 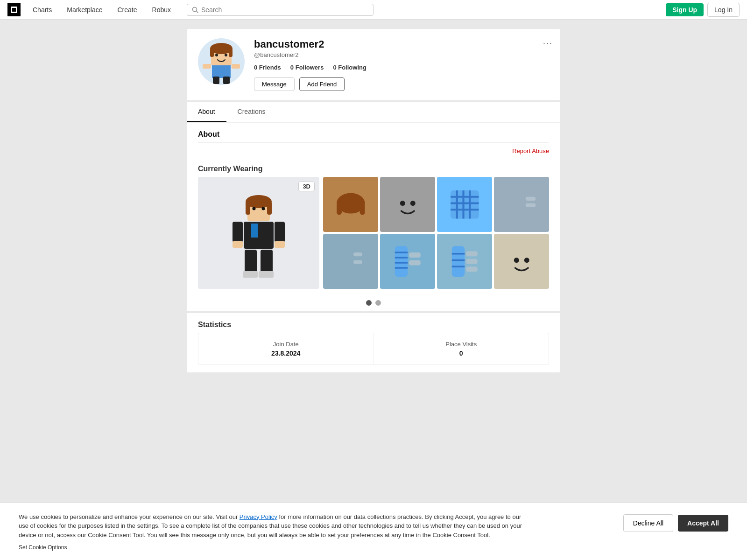 What do you see at coordinates (374, 64) in the screenshot?
I see `profile-card: bancustomer2 @bancustomer2 0 Friends 0 F…` at bounding box center [374, 64].